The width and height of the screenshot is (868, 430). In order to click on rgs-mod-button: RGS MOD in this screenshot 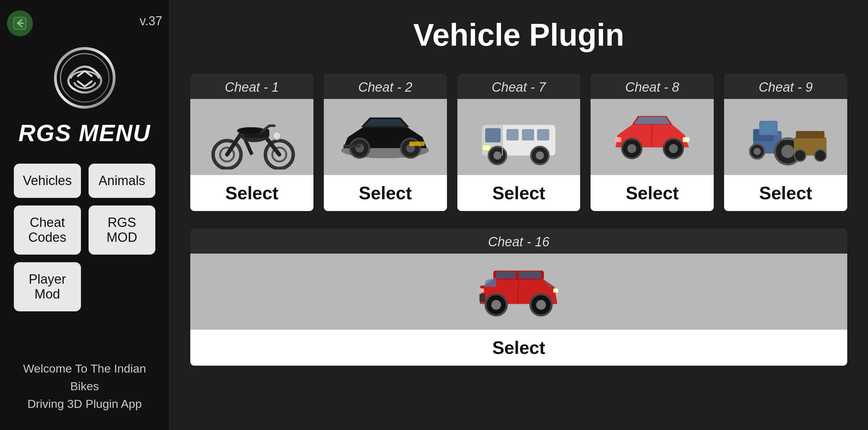, I will do `click(122, 230)`.